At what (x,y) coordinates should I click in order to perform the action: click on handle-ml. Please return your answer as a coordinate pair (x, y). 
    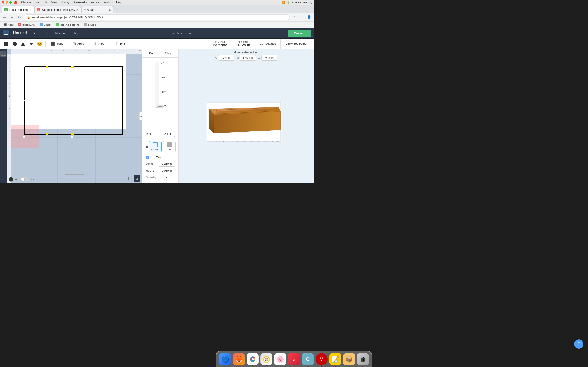
    Looking at the image, I should click on (24, 100).